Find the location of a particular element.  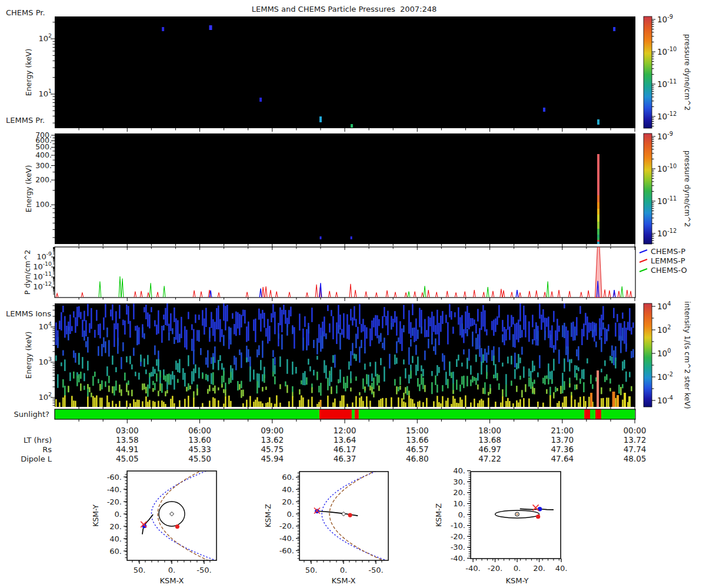

sunlight-bar is located at coordinates (345, 414).